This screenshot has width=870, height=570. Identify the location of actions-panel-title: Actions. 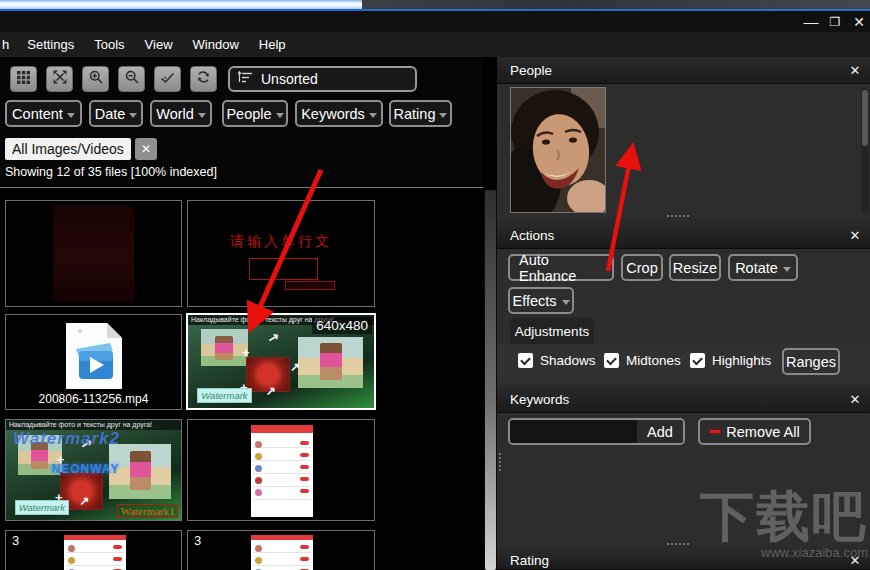
(532, 236).